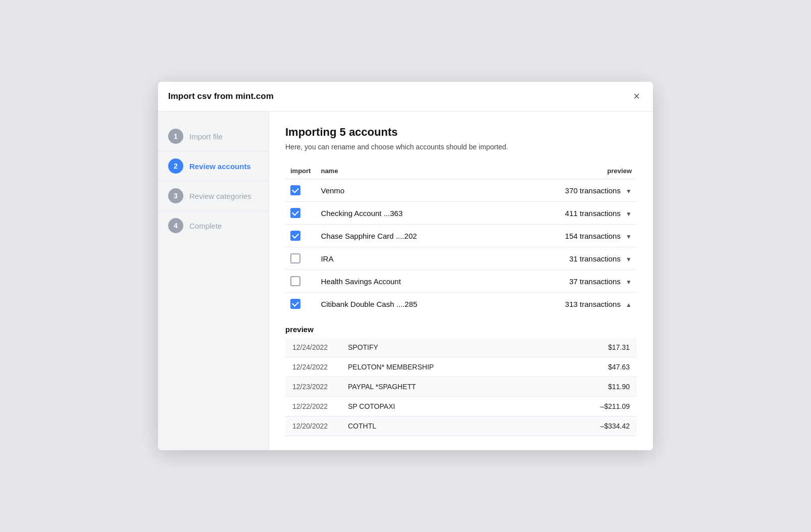  What do you see at coordinates (570, 191) in the screenshot?
I see `transaction-count-0: 370 transactions ▼` at bounding box center [570, 191].